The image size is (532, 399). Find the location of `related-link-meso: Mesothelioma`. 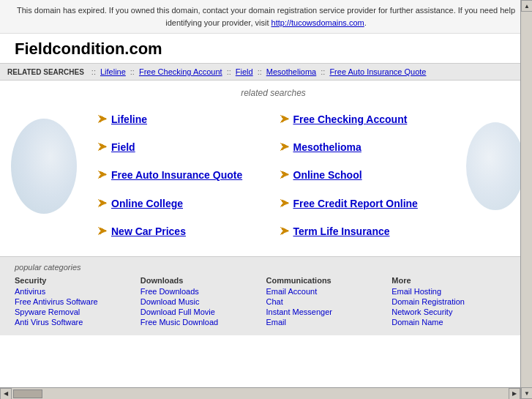

related-link-meso: Mesothelioma is located at coordinates (291, 72).